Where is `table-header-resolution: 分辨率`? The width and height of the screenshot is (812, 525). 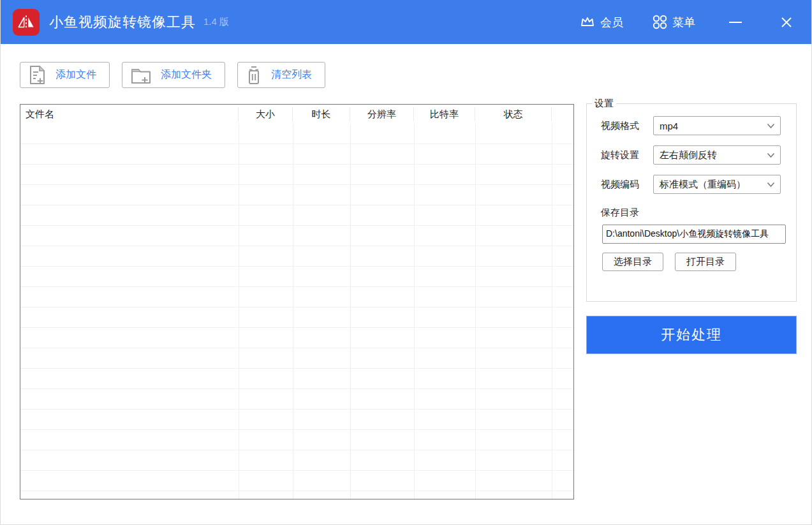 table-header-resolution: 分辨率 is located at coordinates (382, 114).